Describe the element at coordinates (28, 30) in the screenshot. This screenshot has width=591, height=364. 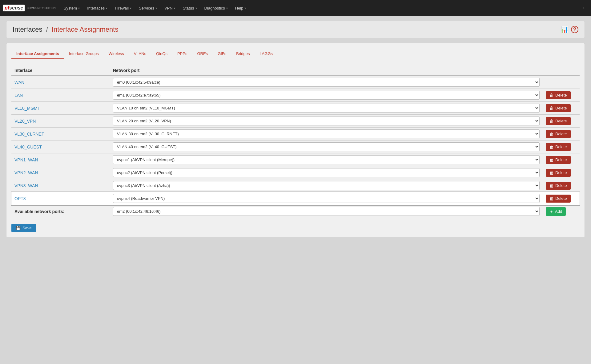
I see `breadcrumb-parent: Interfaces` at that location.